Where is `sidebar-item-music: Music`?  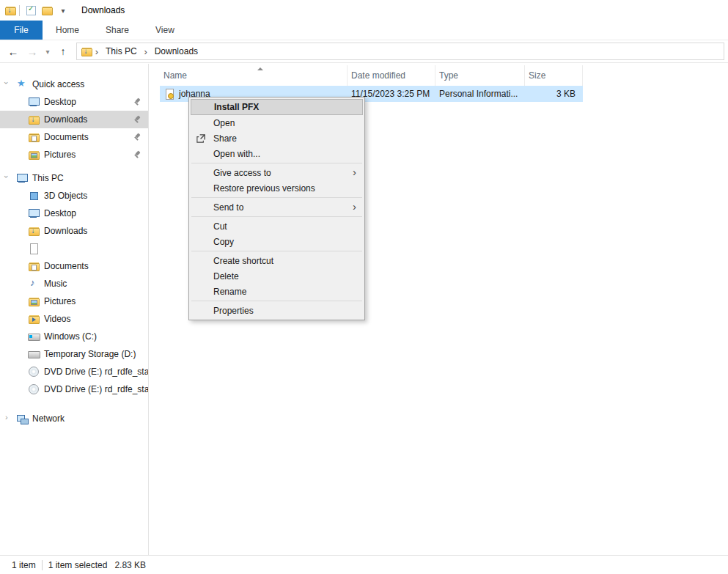 sidebar-item-music: Music is located at coordinates (74, 284).